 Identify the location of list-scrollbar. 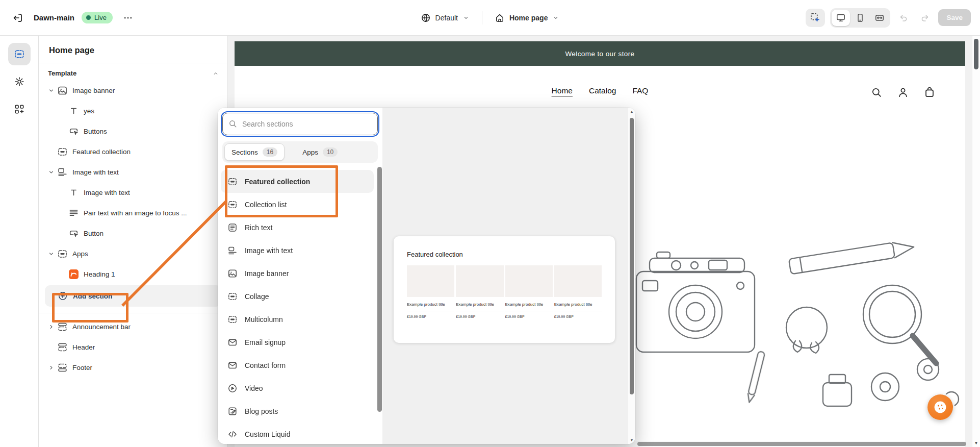
(379, 303).